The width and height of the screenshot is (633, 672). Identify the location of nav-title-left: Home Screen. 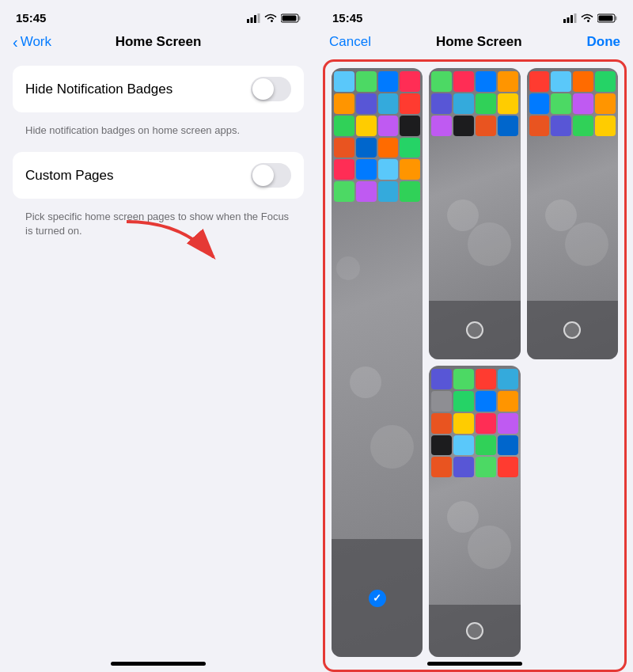
(158, 42).